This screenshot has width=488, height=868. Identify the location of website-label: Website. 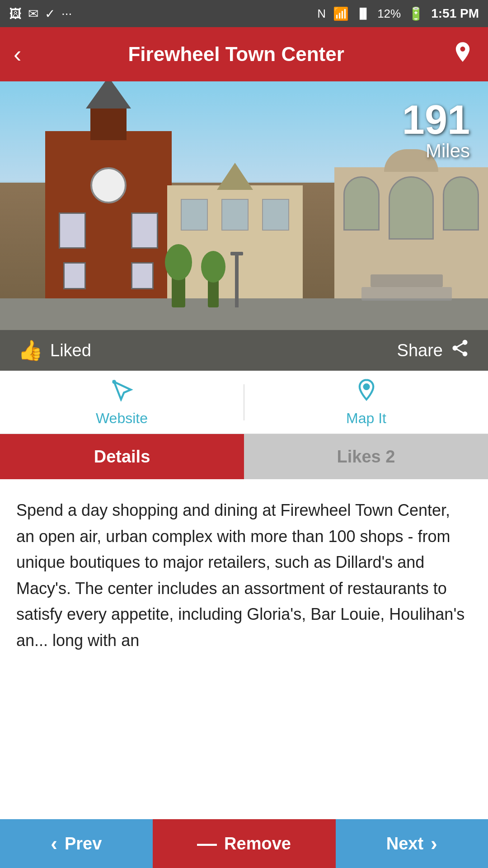
(122, 419).